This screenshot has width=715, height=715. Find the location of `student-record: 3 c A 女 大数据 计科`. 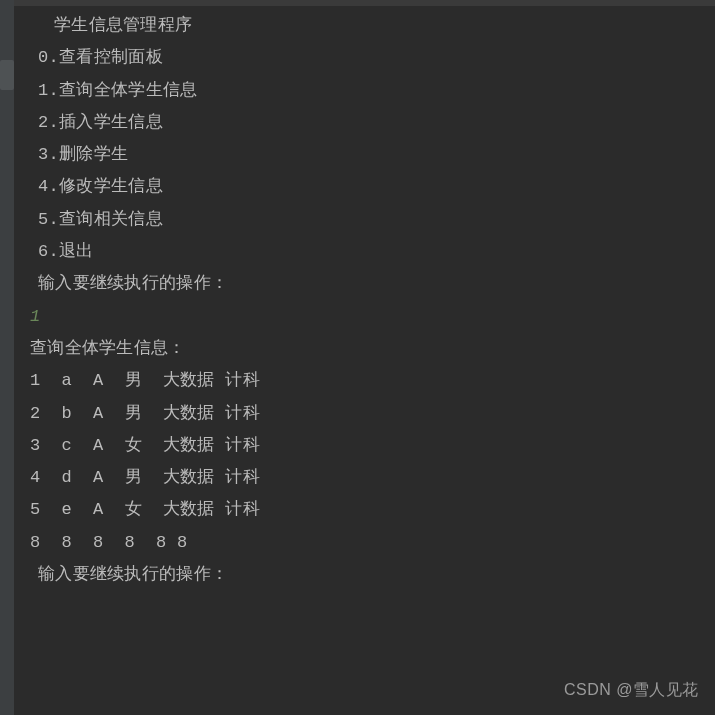

student-record: 3 c A 女 大数据 计科 is located at coordinates (372, 446).